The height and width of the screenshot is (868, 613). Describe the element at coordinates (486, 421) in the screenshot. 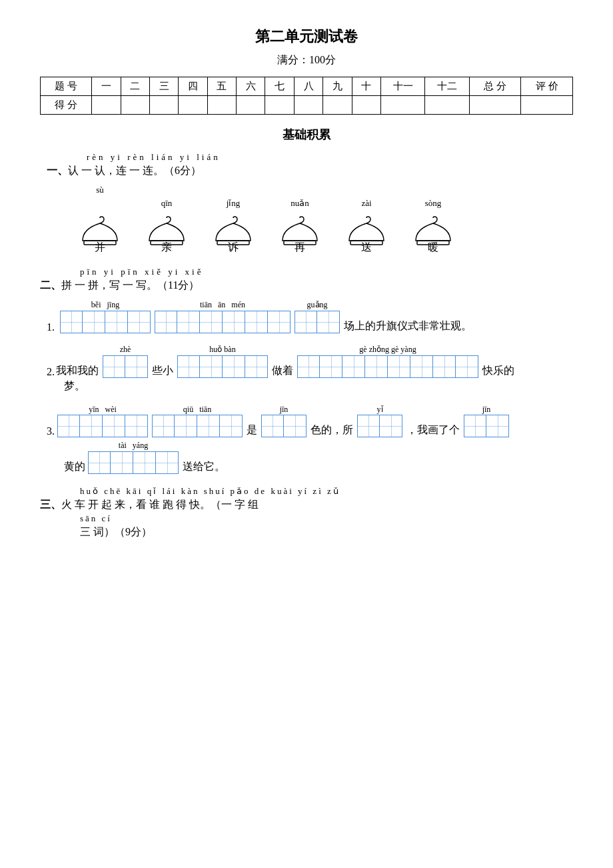

I see `q3-group5: jīn` at that location.